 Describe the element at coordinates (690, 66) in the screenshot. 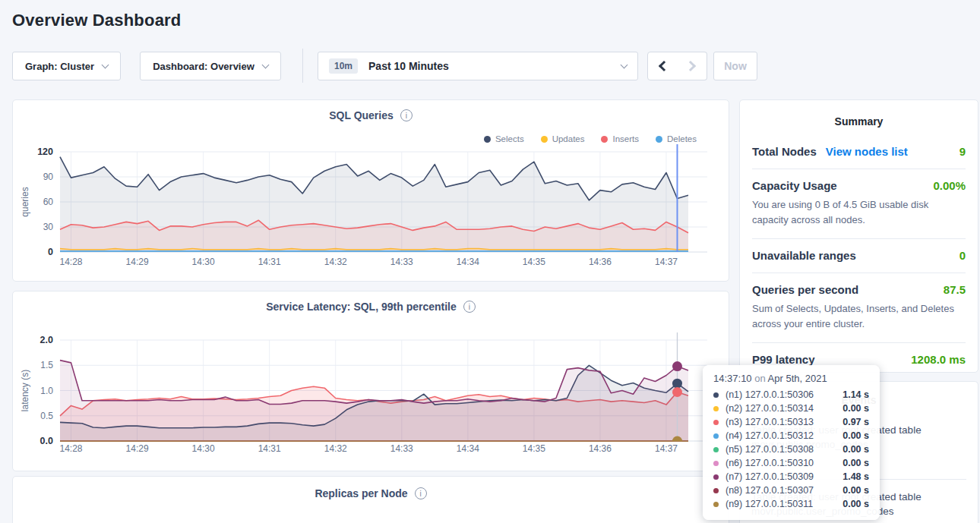

I see `chevron-right-icon` at that location.